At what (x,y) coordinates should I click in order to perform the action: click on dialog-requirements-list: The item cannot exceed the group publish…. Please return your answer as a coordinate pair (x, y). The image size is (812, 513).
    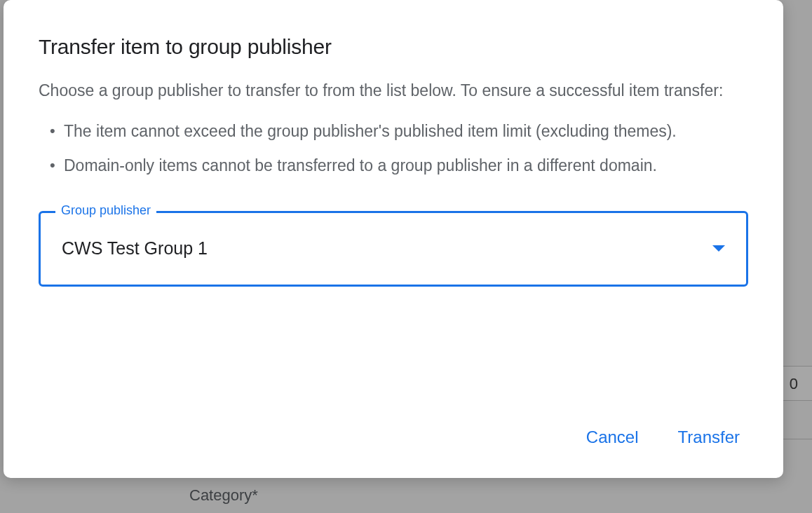
    Looking at the image, I should click on (393, 144).